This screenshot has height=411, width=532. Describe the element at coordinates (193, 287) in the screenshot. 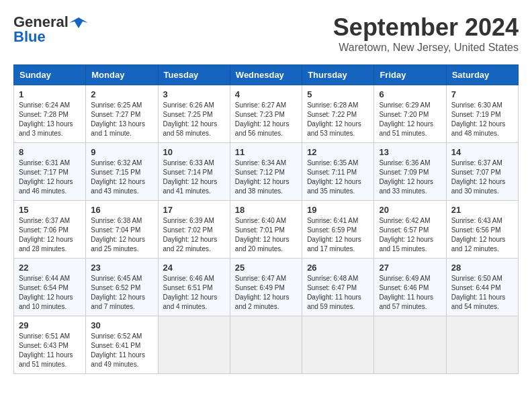

I see `calendar-cell: 24Sunrise: 6:46 AMSunset: 6:51 PMDayligh…` at that location.